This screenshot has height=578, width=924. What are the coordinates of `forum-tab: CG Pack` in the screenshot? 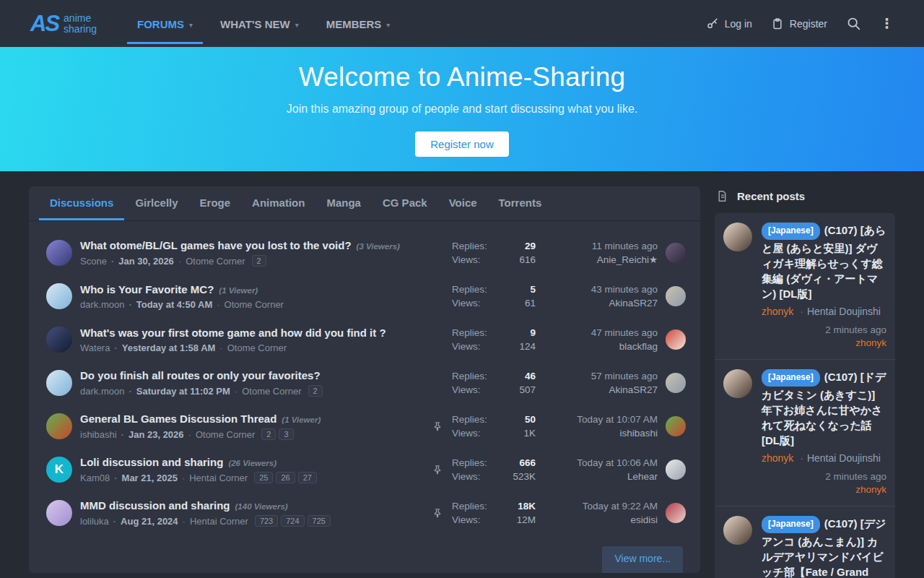 It's located at (405, 204).